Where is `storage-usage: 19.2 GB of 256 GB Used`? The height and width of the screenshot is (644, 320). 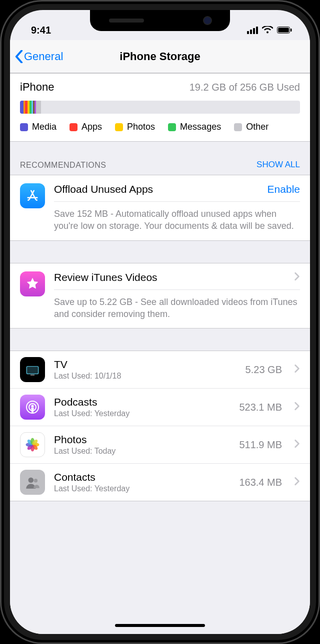
storage-usage: 19.2 GB of 256 GB Used is located at coordinates (245, 87).